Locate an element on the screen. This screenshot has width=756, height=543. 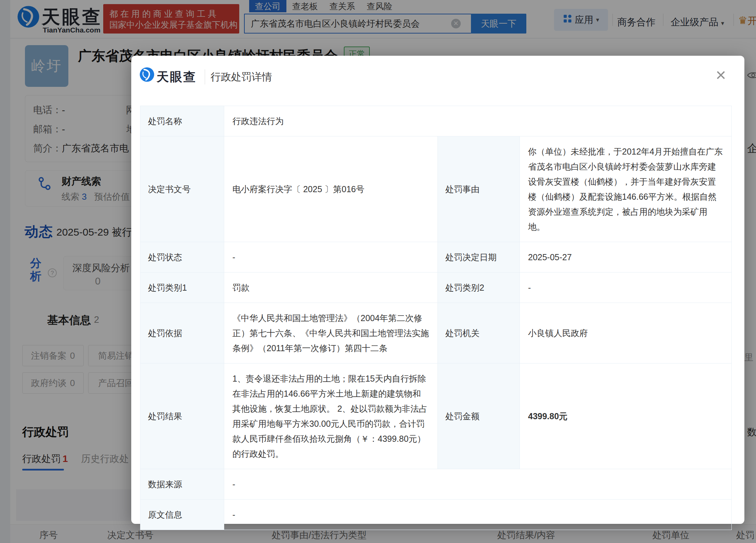
divider is located at coordinates (205, 77).